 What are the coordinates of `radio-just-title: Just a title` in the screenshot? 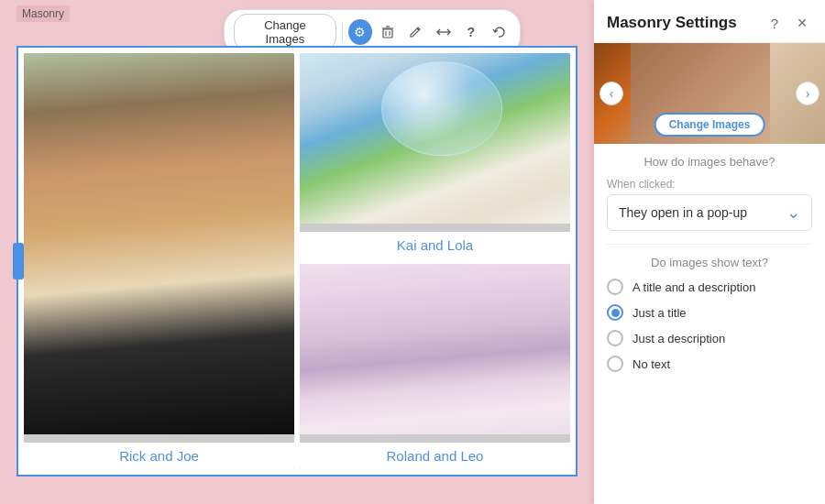 It's located at (710, 312).